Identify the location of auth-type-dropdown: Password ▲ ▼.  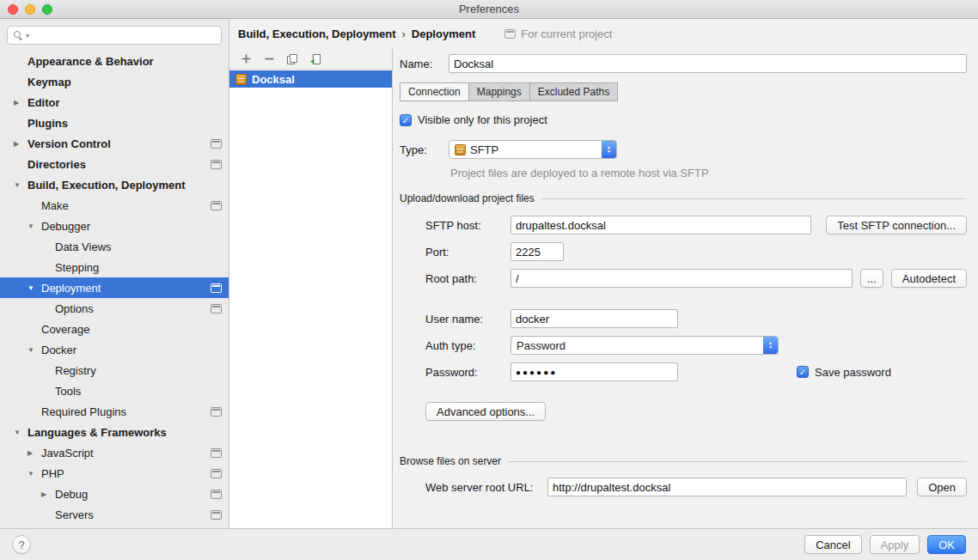
(645, 345).